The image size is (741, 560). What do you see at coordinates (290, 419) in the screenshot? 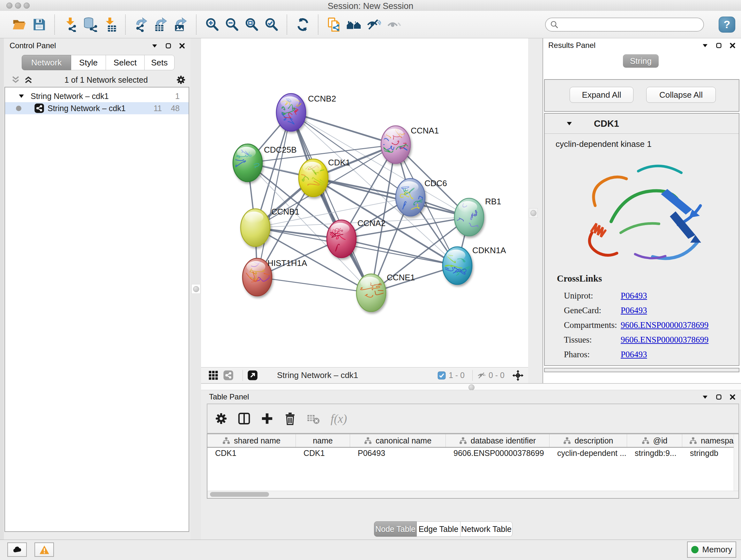
I see `delete-column-trash-icon` at bounding box center [290, 419].